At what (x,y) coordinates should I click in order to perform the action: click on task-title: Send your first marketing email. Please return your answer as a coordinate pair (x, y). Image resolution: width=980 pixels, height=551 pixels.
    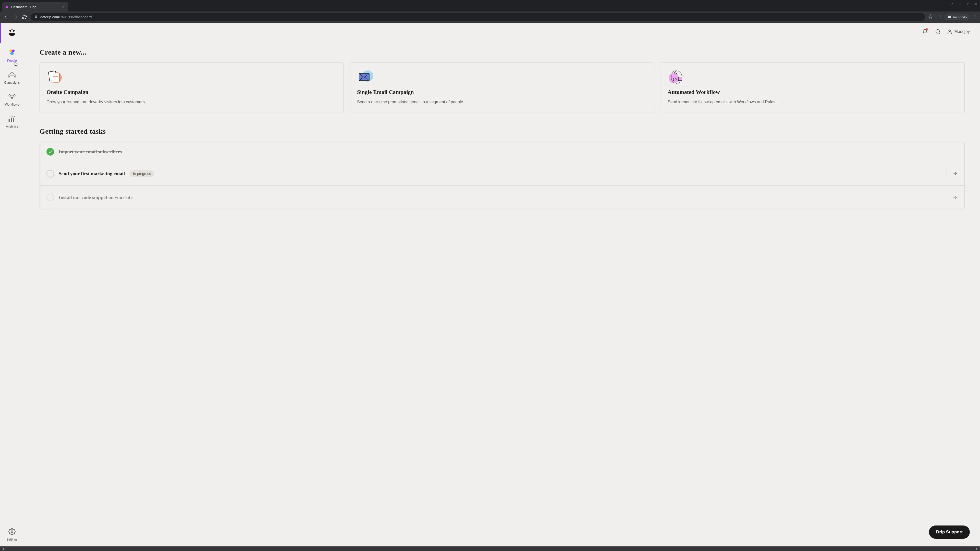
    Looking at the image, I should click on (92, 173).